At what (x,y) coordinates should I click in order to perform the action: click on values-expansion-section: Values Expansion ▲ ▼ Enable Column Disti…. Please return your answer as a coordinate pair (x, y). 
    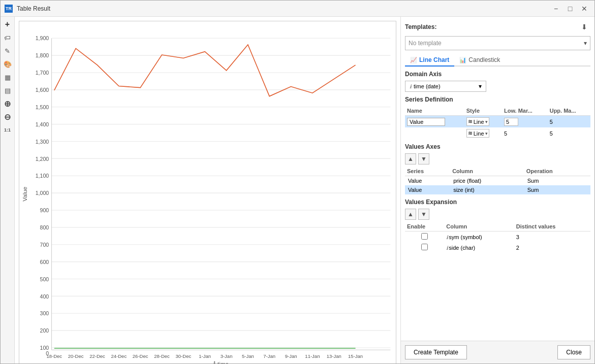
    Looking at the image, I should click on (498, 225).